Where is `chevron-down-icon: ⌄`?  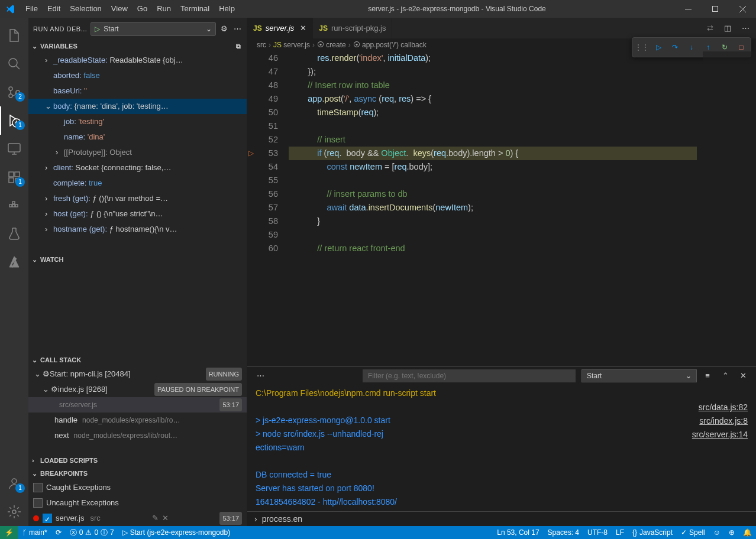 chevron-down-icon: ⌄ is located at coordinates (209, 29).